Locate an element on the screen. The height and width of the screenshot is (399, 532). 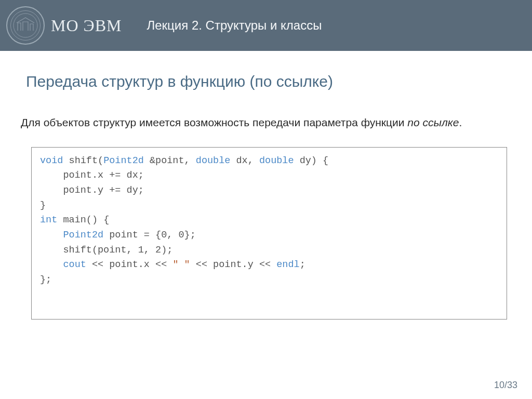
page-number: 10/33 is located at coordinates (506, 385).